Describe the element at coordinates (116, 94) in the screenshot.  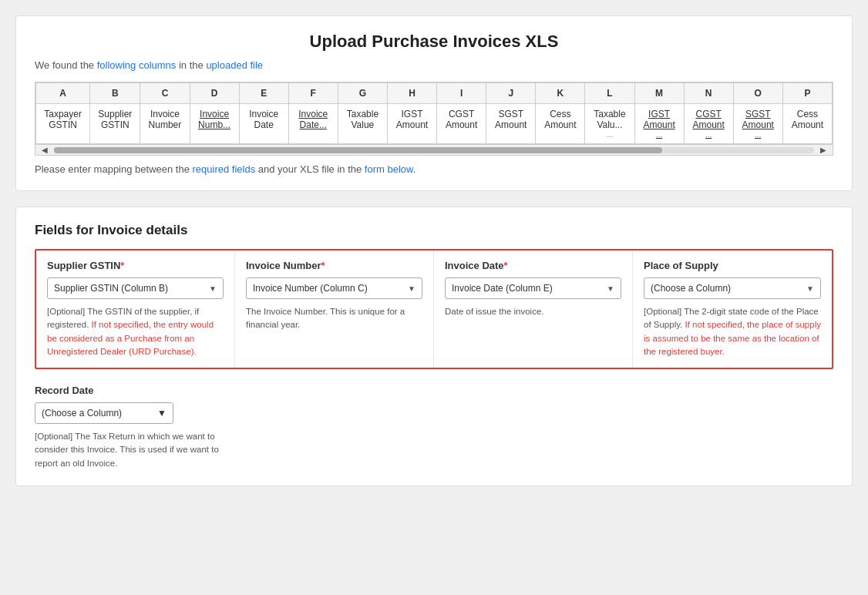
I see `table-col-header-B: B` at that location.